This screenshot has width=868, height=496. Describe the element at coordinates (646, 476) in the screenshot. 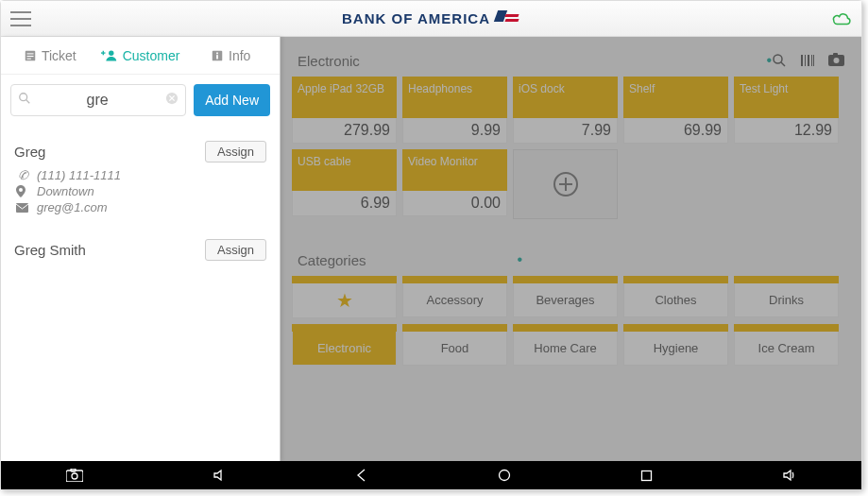

I see `nav-recent-icon` at that location.